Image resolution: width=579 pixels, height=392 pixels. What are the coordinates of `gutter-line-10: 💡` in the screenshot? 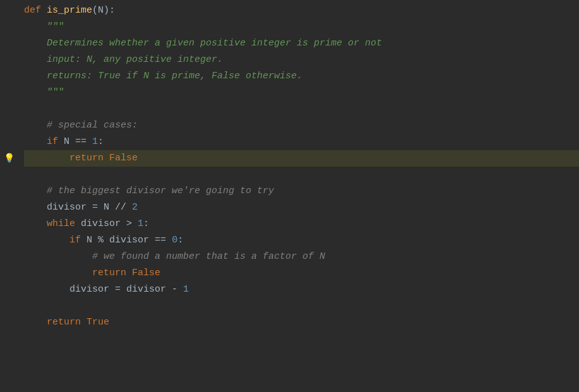 It's located at (9, 158).